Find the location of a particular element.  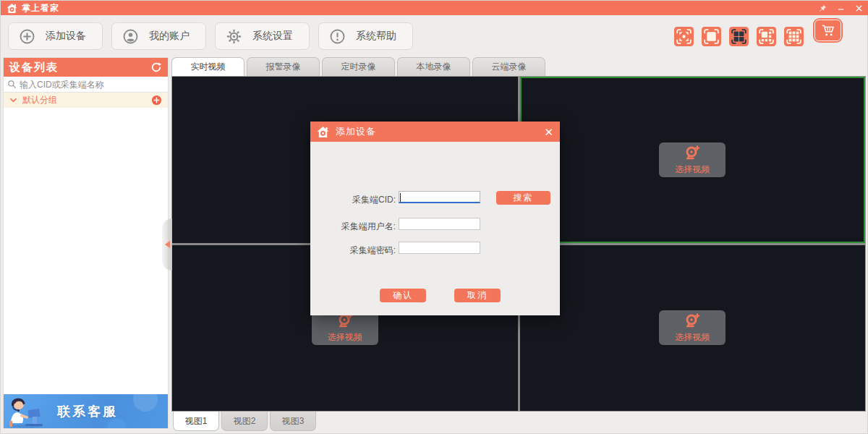

add-device-dialog: 添加设备 ✕ 采集端CID: 搜索 采集端用户名: 采集端密码: 确认 取消 is located at coordinates (435, 218).